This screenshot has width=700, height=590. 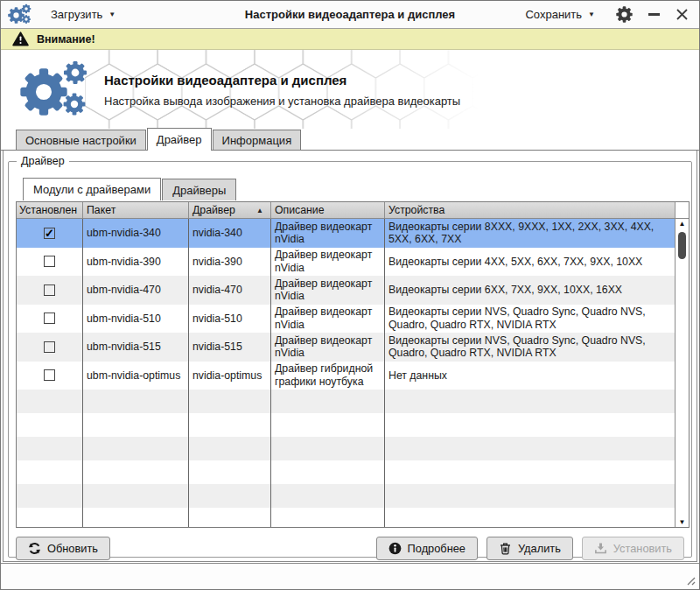 What do you see at coordinates (230, 210) in the screenshot?
I see `column-header-driver: Драйвер ▲` at bounding box center [230, 210].